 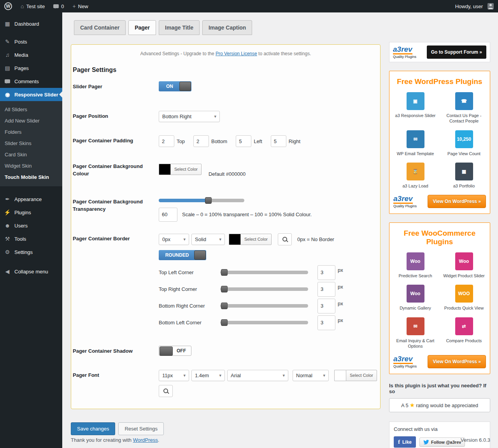 What do you see at coordinates (416, 176) in the screenshot?
I see `plugin-item-a3-lazy-load: ⌛ a3 Lazy Load` at bounding box center [416, 176].